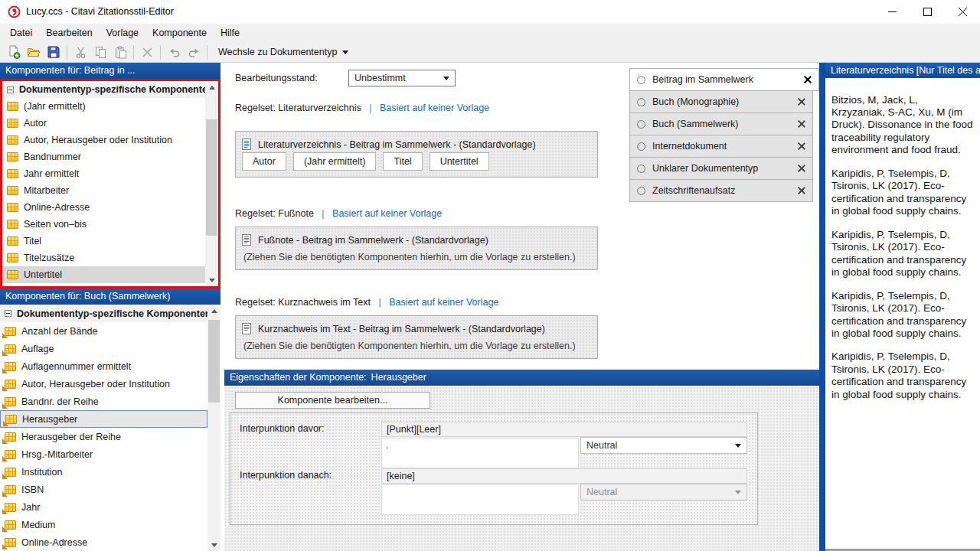 Image resolution: width=980 pixels, height=551 pixels. What do you see at coordinates (104, 123) in the screenshot?
I see `component-item: Autor` at bounding box center [104, 123].